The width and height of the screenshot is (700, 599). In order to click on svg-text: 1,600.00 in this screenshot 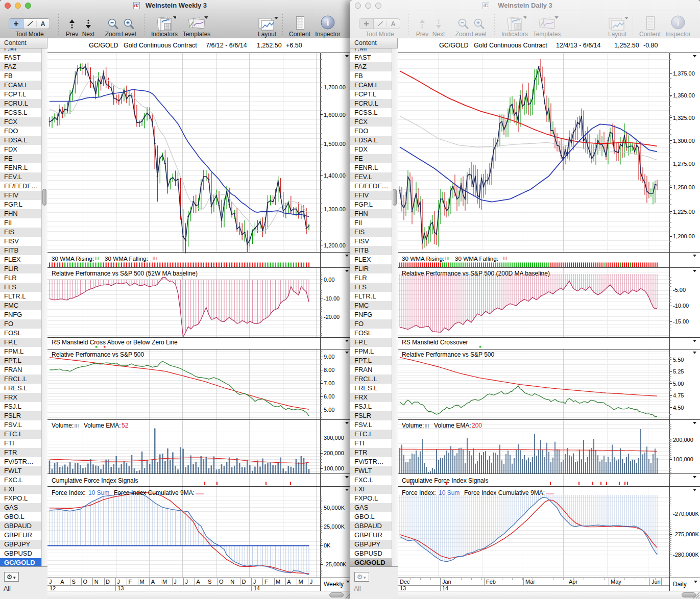, I will do `click(335, 115)`.